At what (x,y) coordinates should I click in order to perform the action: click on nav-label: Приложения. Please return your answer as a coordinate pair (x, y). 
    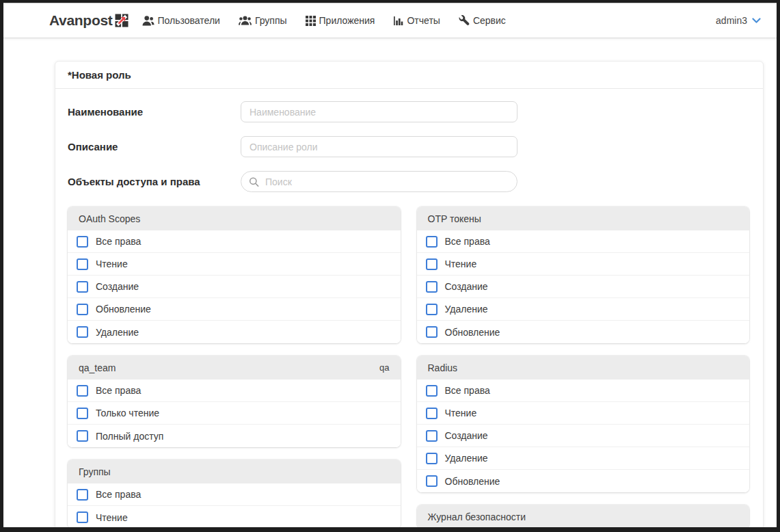
    Looking at the image, I should click on (347, 21).